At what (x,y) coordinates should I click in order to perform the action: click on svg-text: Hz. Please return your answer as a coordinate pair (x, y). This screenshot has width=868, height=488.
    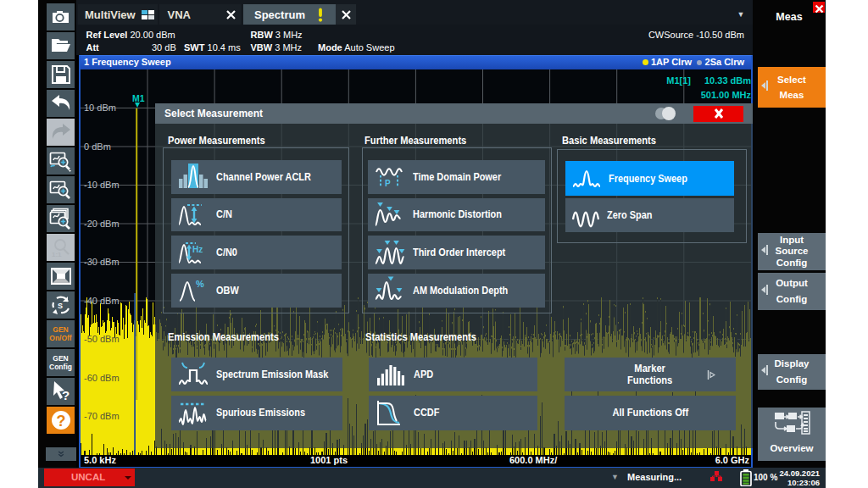
    Looking at the image, I should click on (198, 249).